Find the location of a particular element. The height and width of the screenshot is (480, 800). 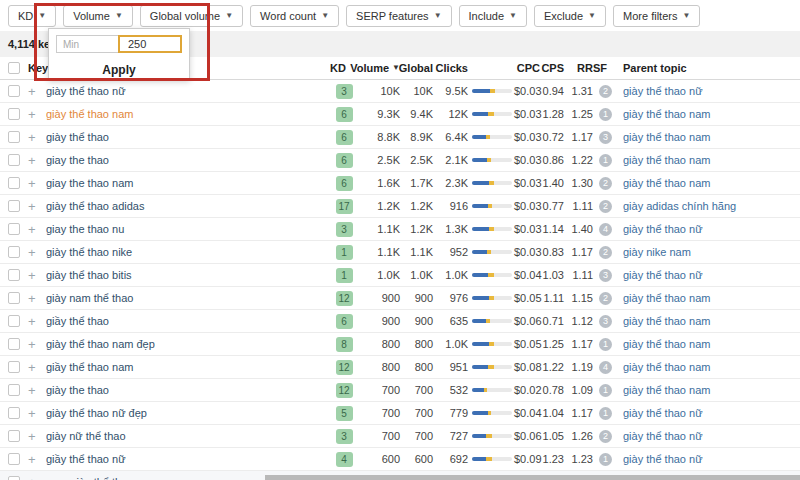

keyword-link: mua giày thể thao is located at coordinates (90, 478).